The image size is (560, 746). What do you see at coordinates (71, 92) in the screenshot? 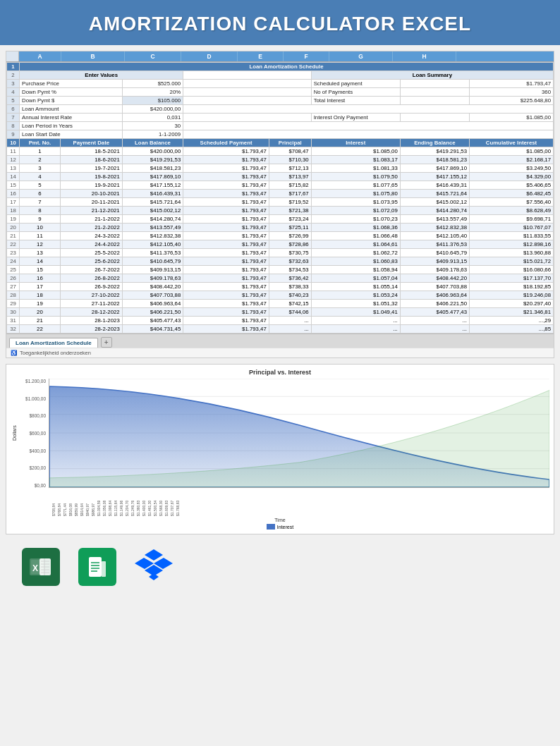
I see `field-down-pct-label: Down Pymt %` at bounding box center [71, 92].